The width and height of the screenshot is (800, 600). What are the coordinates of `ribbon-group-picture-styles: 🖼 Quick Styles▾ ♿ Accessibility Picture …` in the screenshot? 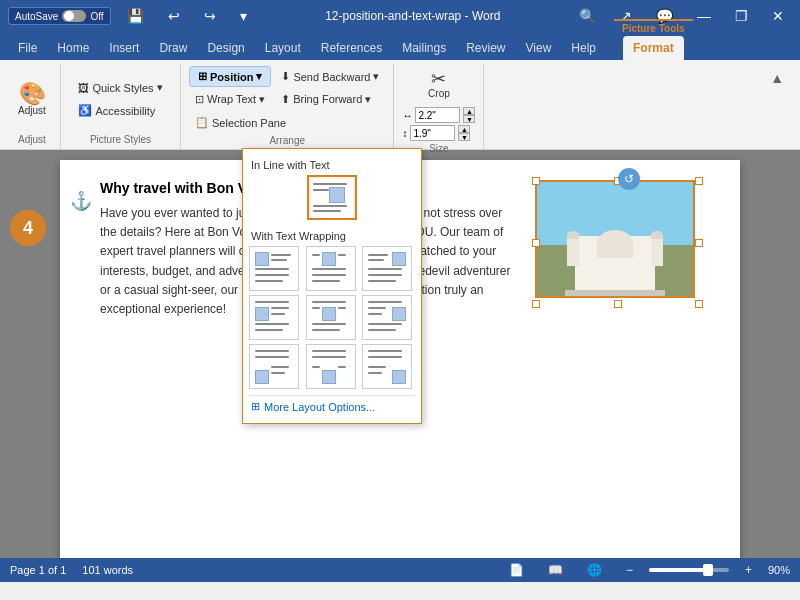 It's located at (121, 106).